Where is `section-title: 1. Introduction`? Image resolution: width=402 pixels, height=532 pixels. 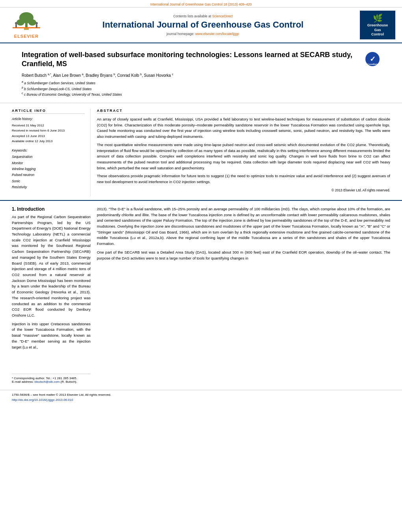 section-title: 1. Introduction is located at coordinates (51, 209).